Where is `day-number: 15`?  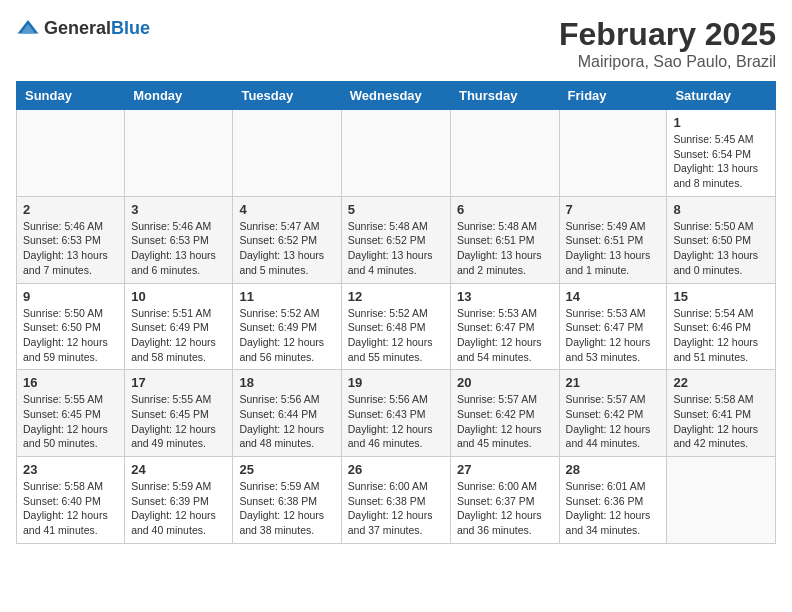 day-number: 15 is located at coordinates (721, 296).